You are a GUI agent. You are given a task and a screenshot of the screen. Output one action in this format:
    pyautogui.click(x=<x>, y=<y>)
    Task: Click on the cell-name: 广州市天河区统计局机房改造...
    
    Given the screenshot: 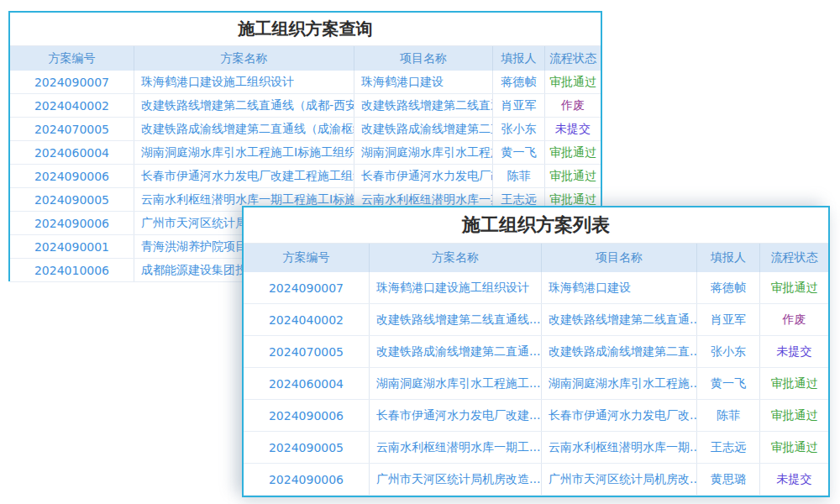 What is the action you would take?
    pyautogui.click(x=455, y=479)
    